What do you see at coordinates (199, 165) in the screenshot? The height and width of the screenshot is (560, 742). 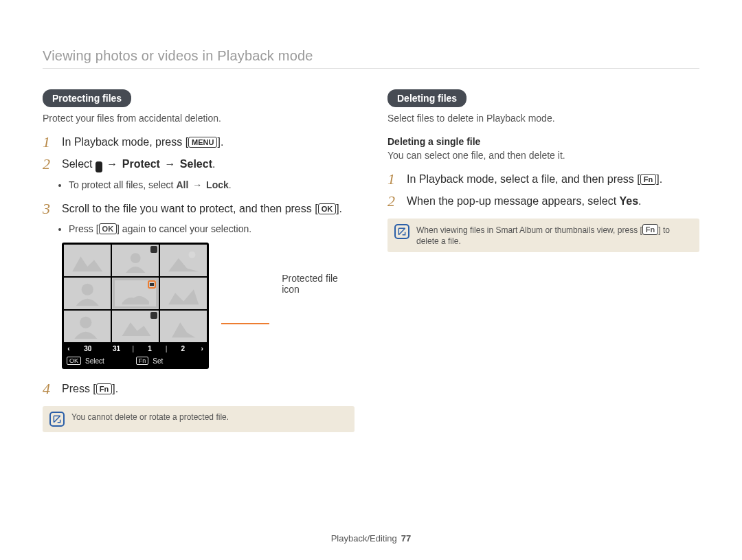 I see `step-2: 2 Select → Protect → Select.` at bounding box center [199, 165].